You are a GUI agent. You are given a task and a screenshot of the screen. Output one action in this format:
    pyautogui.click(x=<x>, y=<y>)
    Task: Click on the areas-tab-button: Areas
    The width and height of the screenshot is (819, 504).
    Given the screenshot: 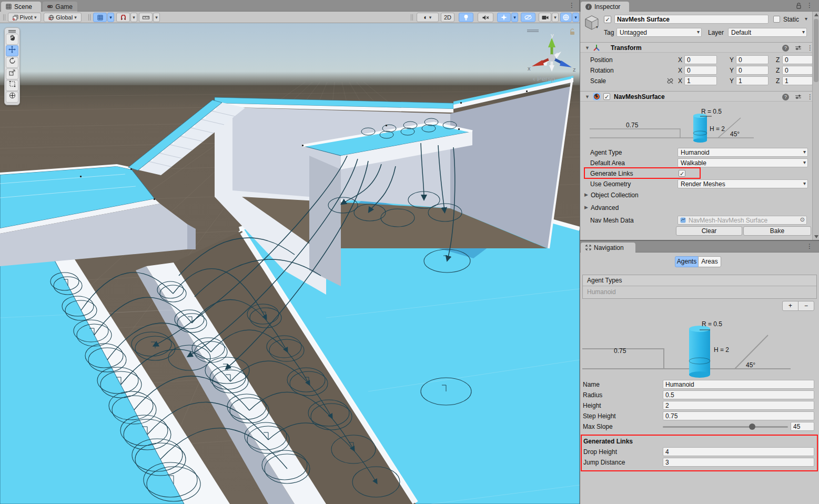 What is the action you would take?
    pyautogui.click(x=710, y=262)
    